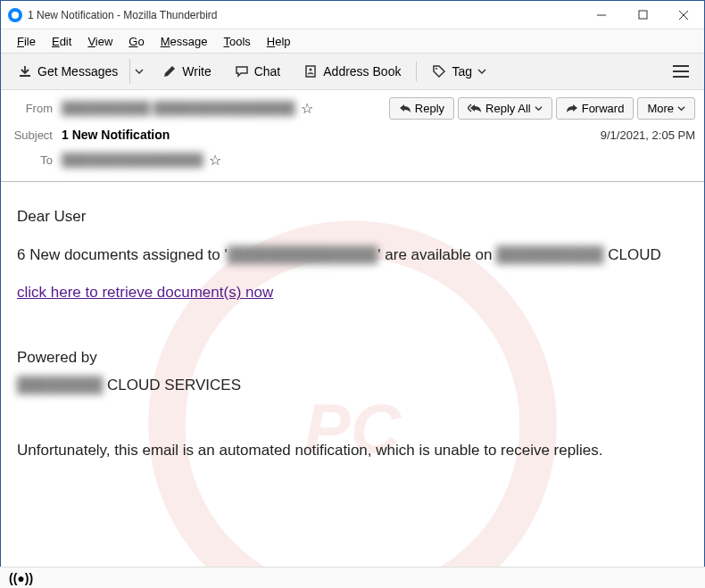 The width and height of the screenshot is (705, 588). Describe the element at coordinates (462, 71) in the screenshot. I see `tag-label: Tag` at that location.